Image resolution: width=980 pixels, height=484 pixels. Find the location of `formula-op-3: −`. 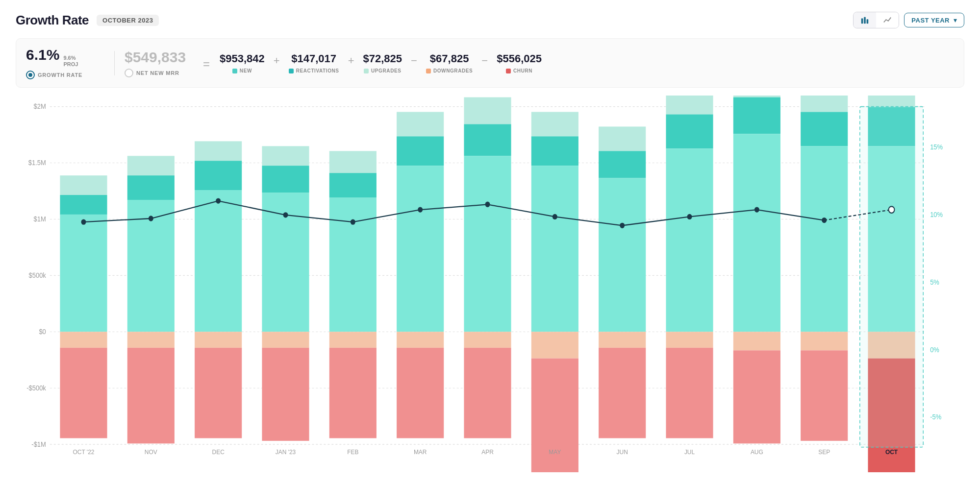

formula-op-3: − is located at coordinates (484, 60).